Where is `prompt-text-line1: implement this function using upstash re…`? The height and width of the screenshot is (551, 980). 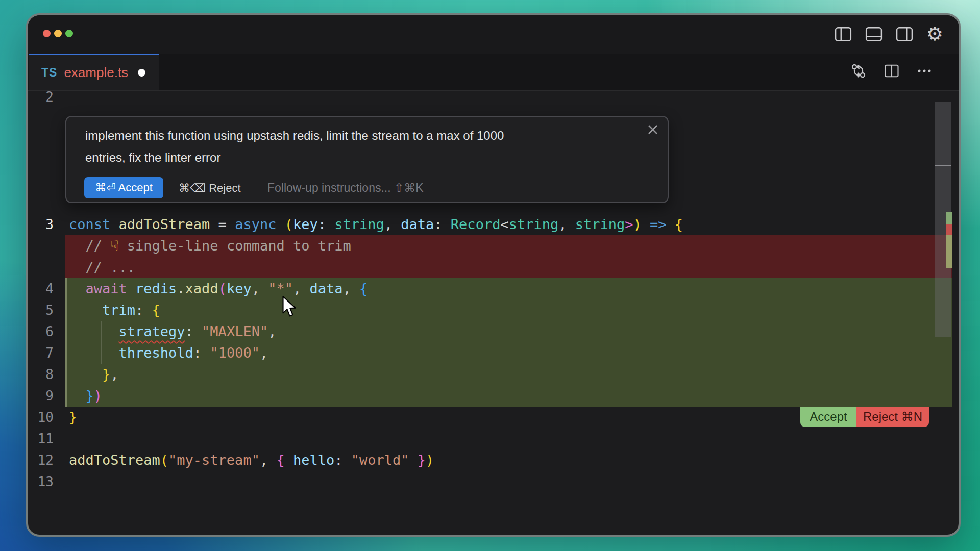
prompt-text-line1: implement this function using upstash re… is located at coordinates (295, 136).